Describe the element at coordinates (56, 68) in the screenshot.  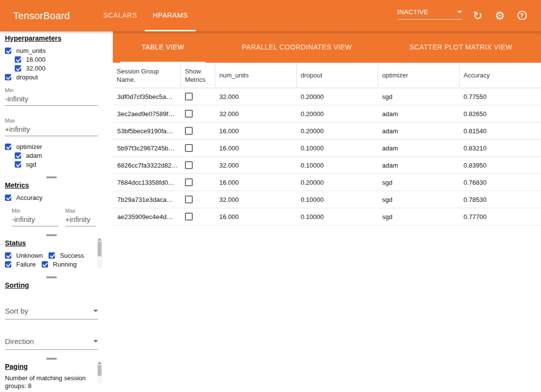
I see `hparam-num-units-32: 32.000` at that location.